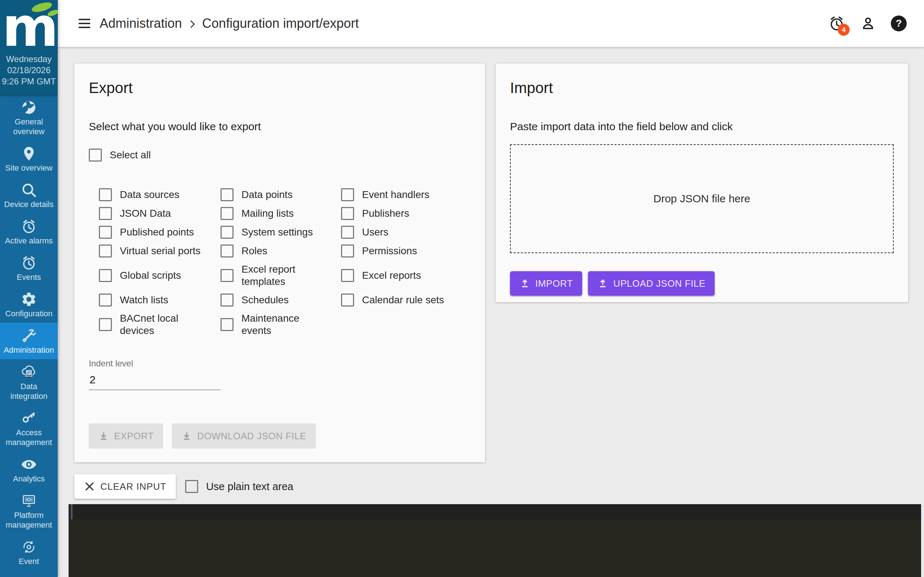  I want to click on option-checkbox-users: Users, so click(406, 232).